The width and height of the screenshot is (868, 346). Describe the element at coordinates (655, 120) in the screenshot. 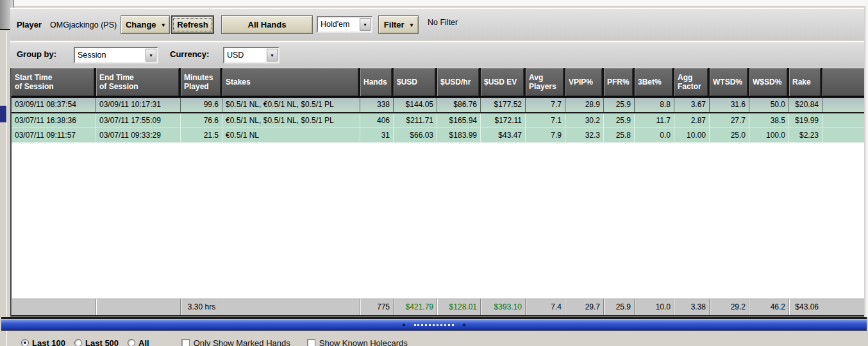

I see `session-cell: 11.7` at that location.